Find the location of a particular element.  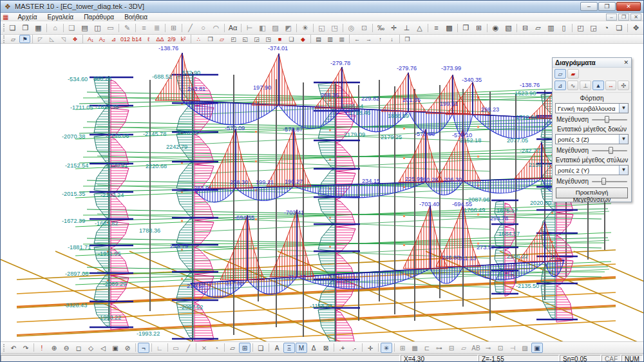

dim-012-icon: 012 is located at coordinates (125, 39).